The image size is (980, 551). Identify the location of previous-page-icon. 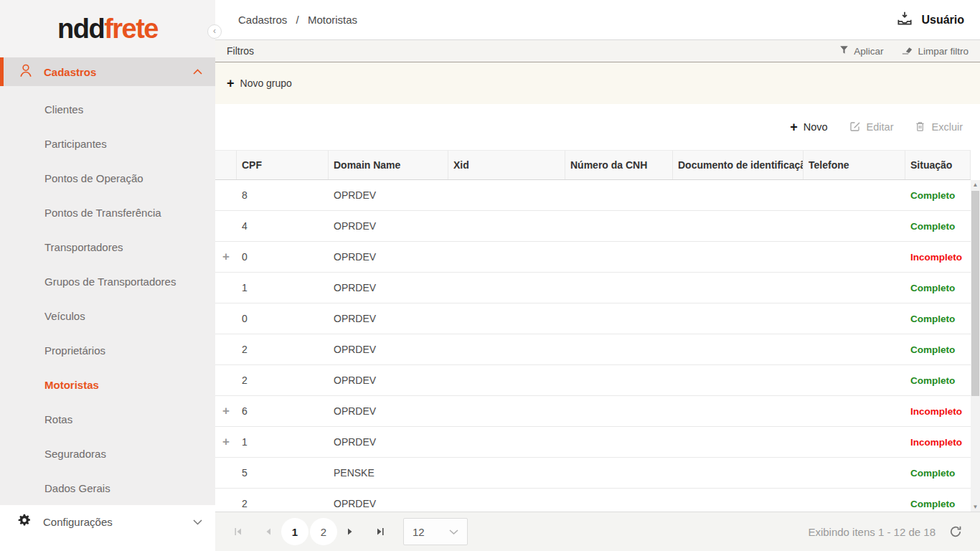
(268, 532).